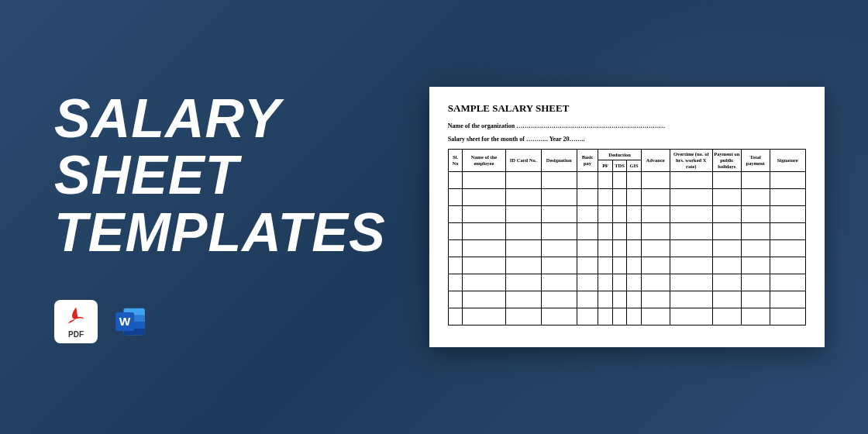 The width and height of the screenshot is (868, 434). What do you see at coordinates (755, 160) in the screenshot?
I see `th-total: Total payment` at bounding box center [755, 160].